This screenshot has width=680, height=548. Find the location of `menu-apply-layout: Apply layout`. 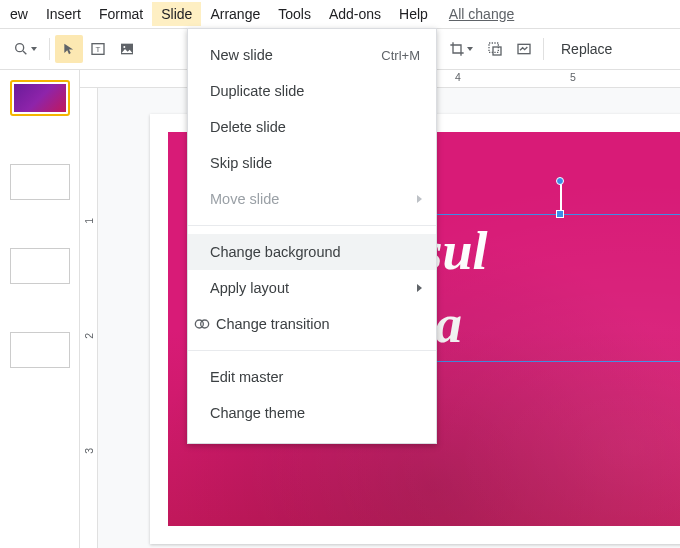

menu-apply-layout: Apply layout is located at coordinates (312, 288).